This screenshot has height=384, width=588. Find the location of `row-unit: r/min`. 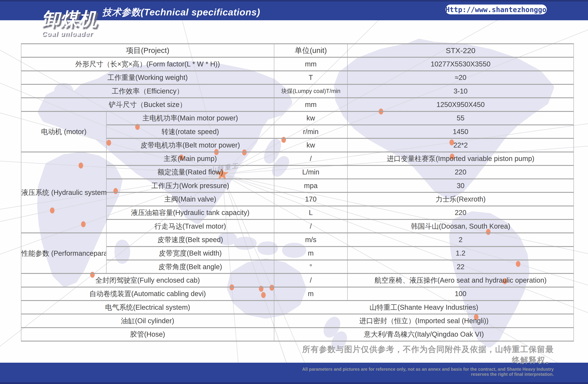

row-unit: r/min is located at coordinates (311, 132).